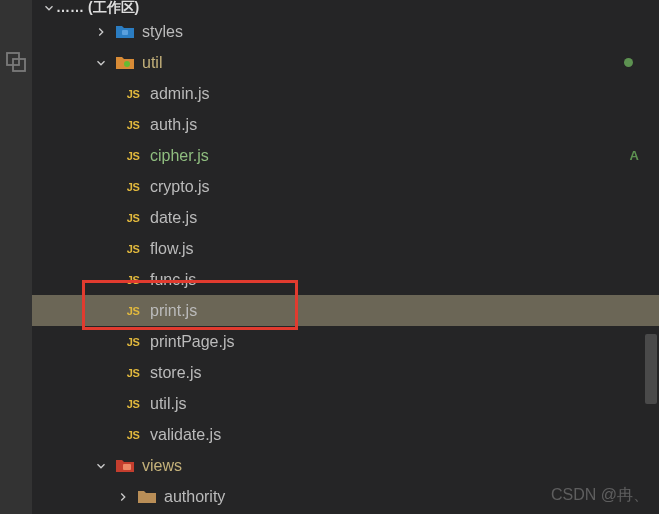  I want to click on file-label: flow.js, so click(404, 249).